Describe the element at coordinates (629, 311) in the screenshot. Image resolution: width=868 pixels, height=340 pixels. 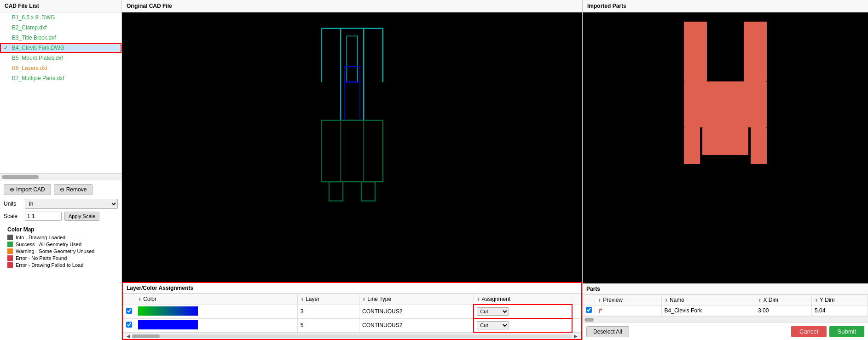
I see `parts-preview-cell: ↱` at that location.